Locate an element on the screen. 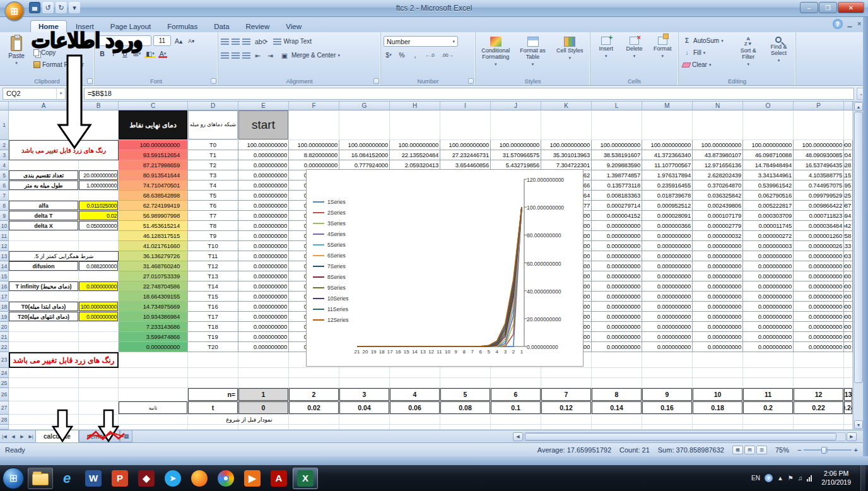 The width and height of the screenshot is (868, 491). cell-N11: 0.000000032 is located at coordinates (718, 236).